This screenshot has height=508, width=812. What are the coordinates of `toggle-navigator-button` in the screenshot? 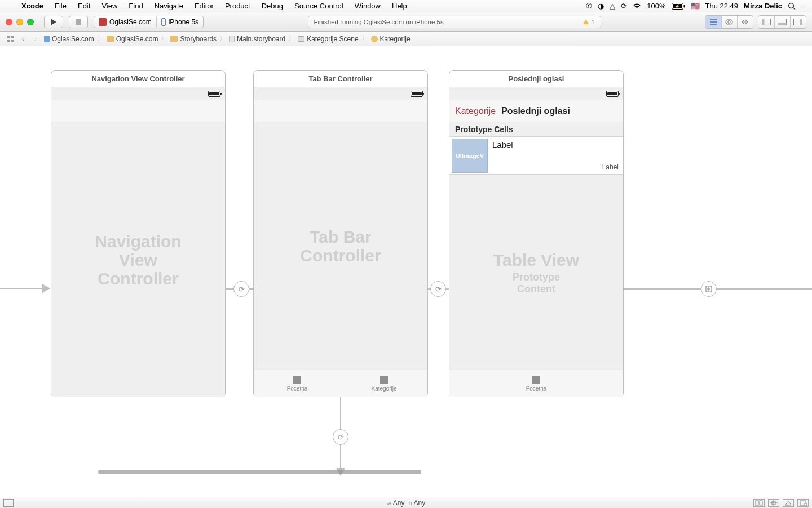 It's located at (766, 22).